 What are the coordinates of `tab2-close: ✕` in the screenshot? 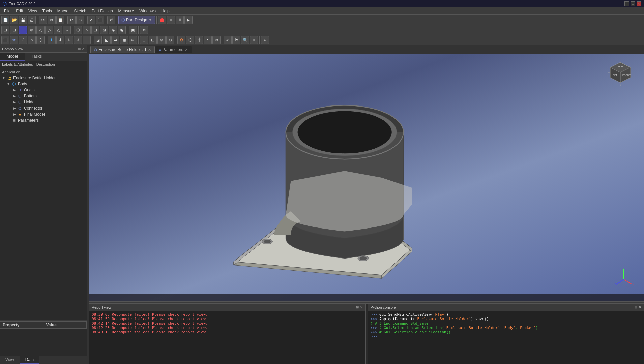 It's located at (186, 50).